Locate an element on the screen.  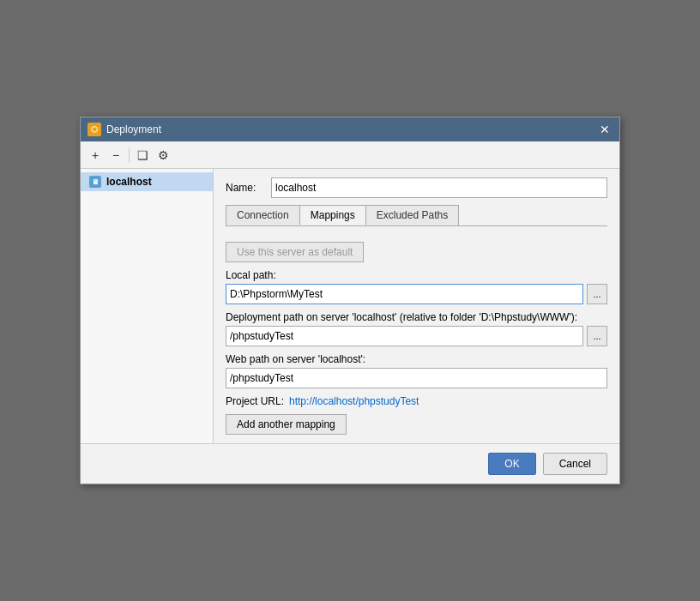
deployment-path-section: Deployment path on server 'localhost' (r… is located at coordinates (417, 329).